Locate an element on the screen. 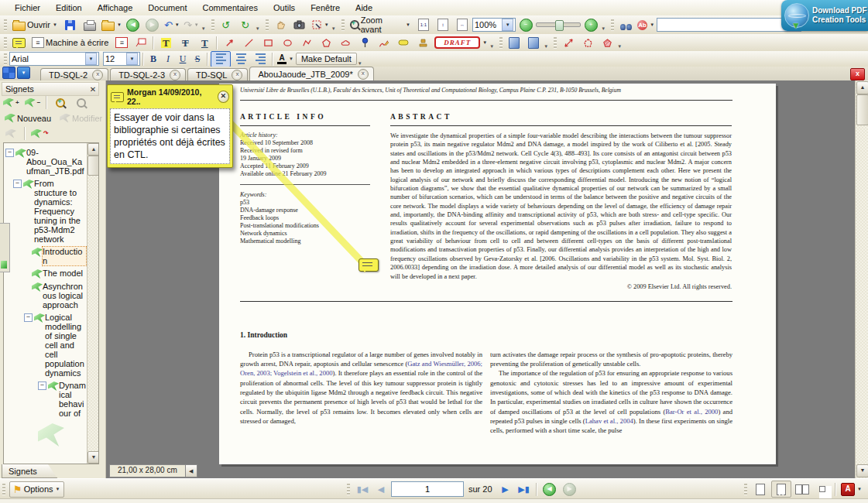  callout-button is located at coordinates (141, 43).